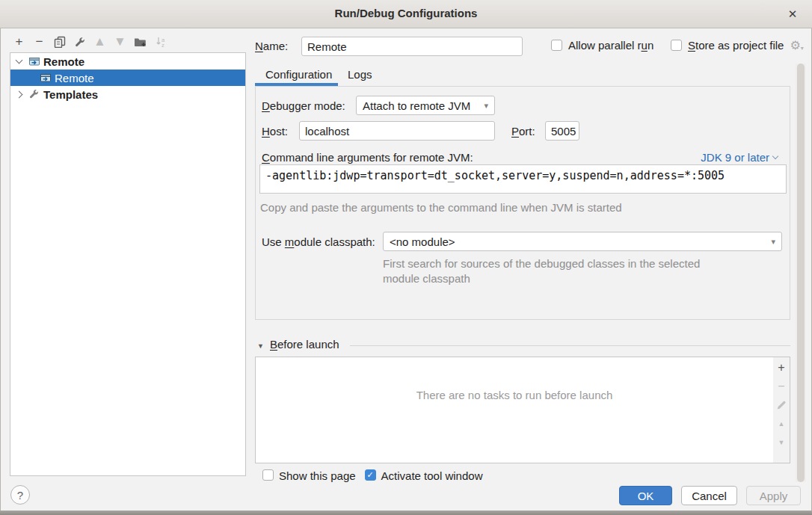  What do you see at coordinates (582, 241) in the screenshot?
I see `module-classpath-select: <no module> ▾` at bounding box center [582, 241].